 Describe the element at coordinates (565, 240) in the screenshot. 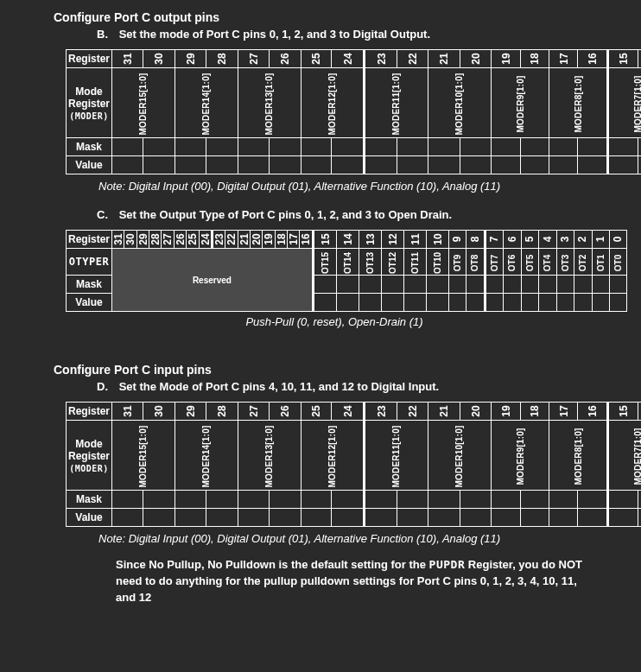

I see `bit-3: 3` at that location.